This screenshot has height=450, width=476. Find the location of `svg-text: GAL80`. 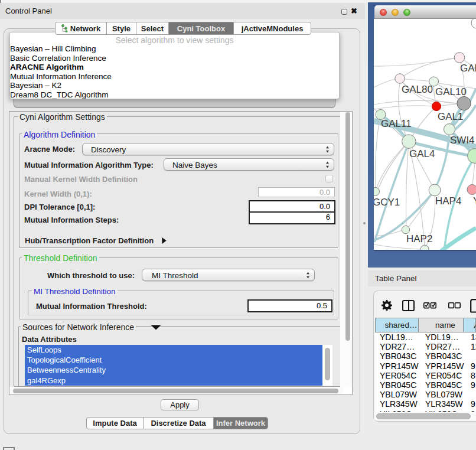

svg-text: GAL80 is located at coordinates (417, 90).